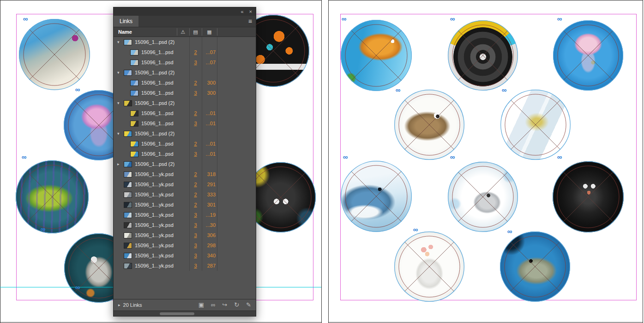 The width and height of the screenshot is (644, 323). What do you see at coordinates (119, 305) in the screenshot?
I see `footer-expander-icon: ▸` at bounding box center [119, 305].